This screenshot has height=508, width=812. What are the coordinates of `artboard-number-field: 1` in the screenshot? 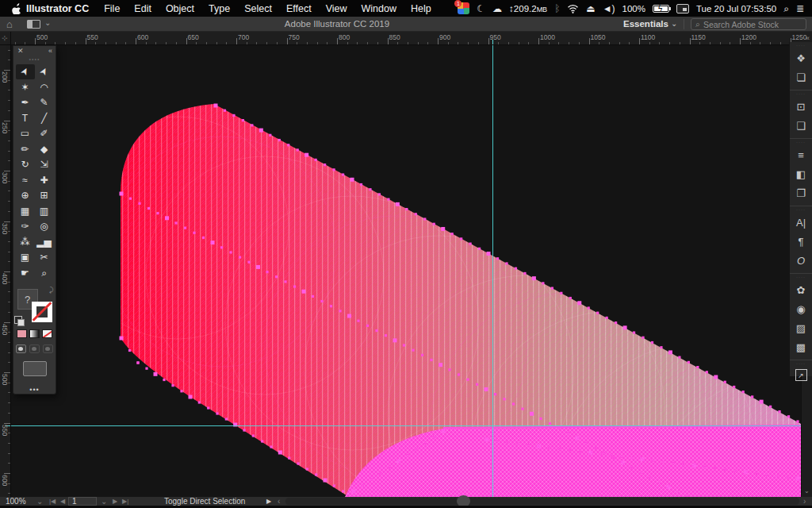 It's located at (82, 502).